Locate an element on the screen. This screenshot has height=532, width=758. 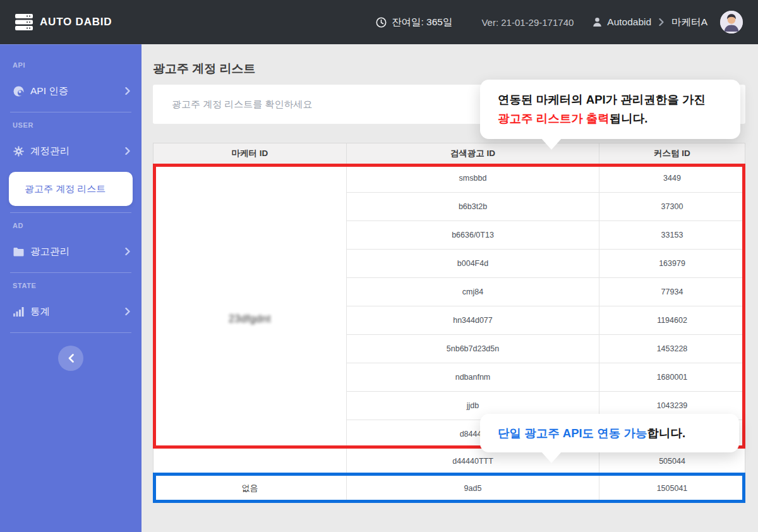
username-label: Autodabid is located at coordinates (629, 22).